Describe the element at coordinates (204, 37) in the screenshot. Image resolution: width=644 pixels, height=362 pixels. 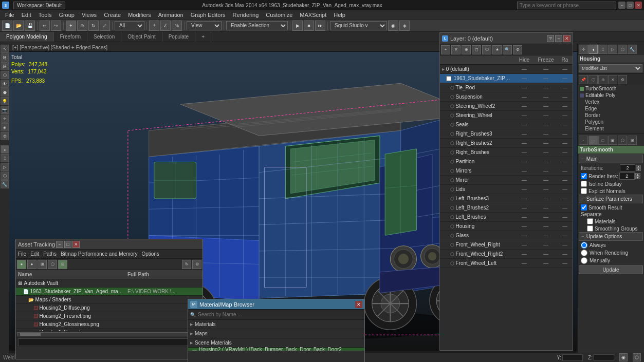
I see `tab-add: +` at that location.